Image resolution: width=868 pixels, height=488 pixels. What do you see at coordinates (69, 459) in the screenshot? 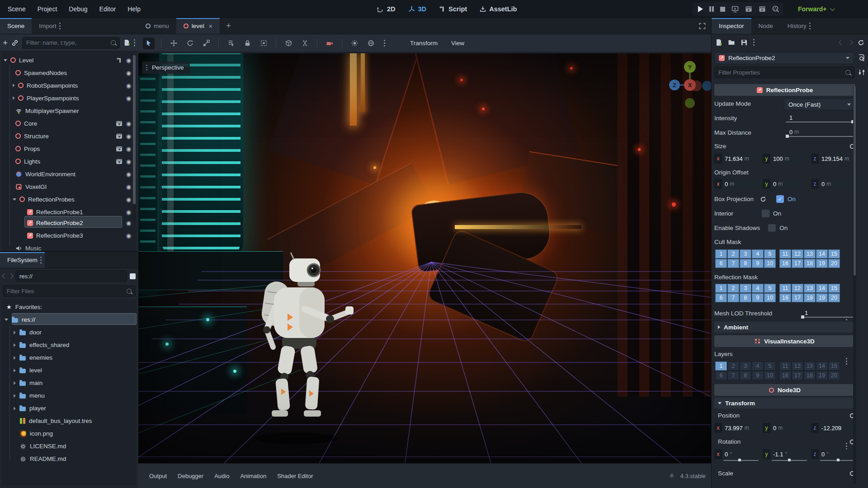
I see `file-row-readme: README.md` at bounding box center [69, 459].